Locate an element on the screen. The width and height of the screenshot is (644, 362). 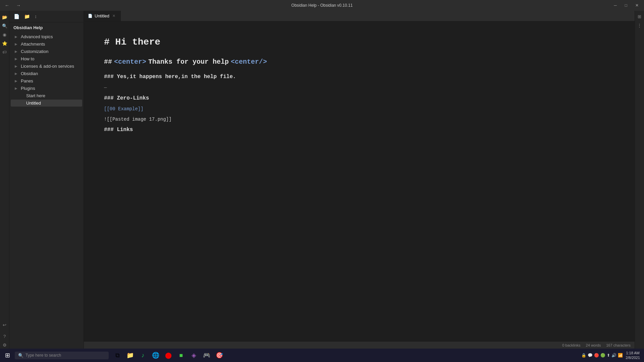
start-button: ⊞ is located at coordinates (7, 355).